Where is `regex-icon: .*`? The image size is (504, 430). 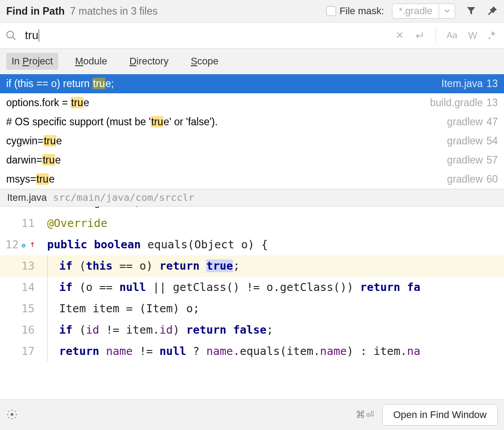 regex-icon: .* is located at coordinates (492, 36).